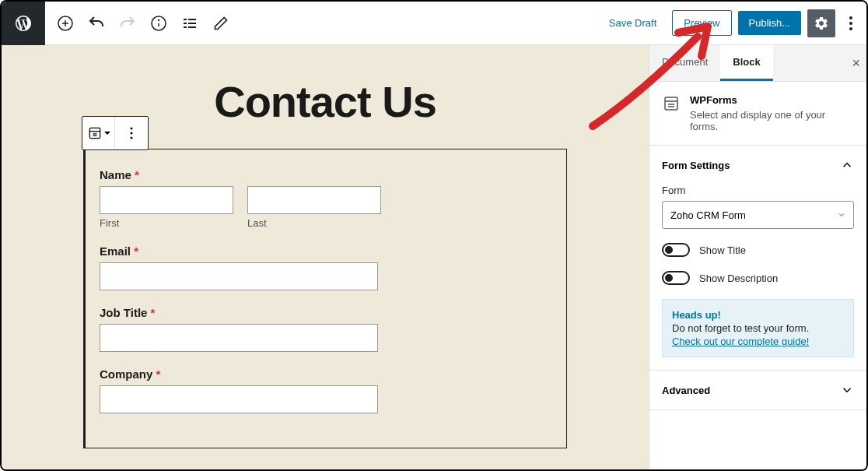 Image resolution: width=868 pixels, height=471 pixels. Describe the element at coordinates (671, 104) in the screenshot. I see `wpforms-icon` at that location.